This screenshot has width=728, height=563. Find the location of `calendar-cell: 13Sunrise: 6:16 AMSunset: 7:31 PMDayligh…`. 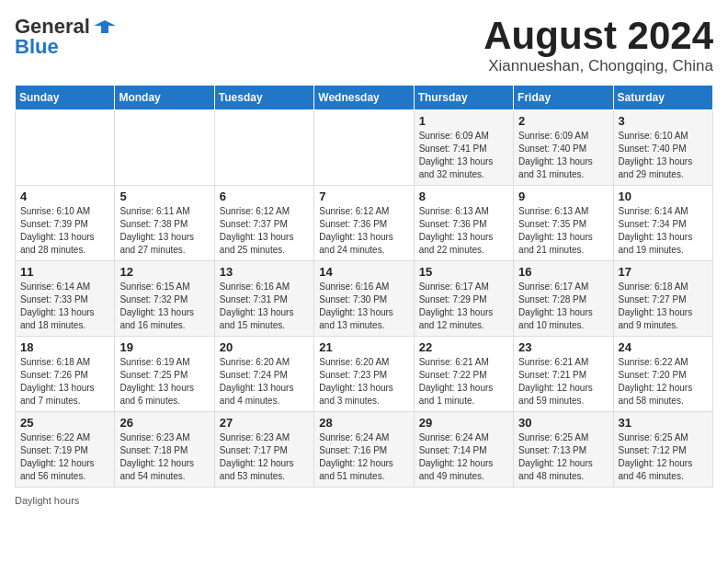

calendar-cell: 13Sunrise: 6:16 AMSunset: 7:31 PMDayligh… is located at coordinates (264, 299).